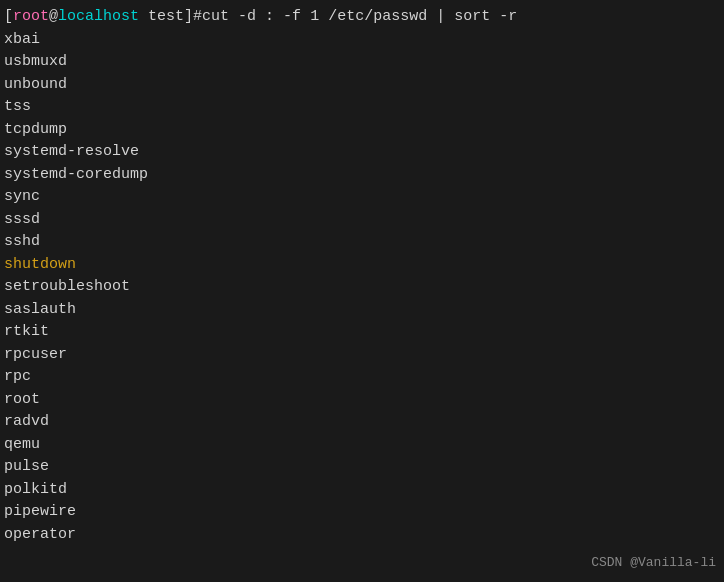 Image resolution: width=724 pixels, height=582 pixels. Describe the element at coordinates (362, 400) in the screenshot. I see `output-line: root` at that location.